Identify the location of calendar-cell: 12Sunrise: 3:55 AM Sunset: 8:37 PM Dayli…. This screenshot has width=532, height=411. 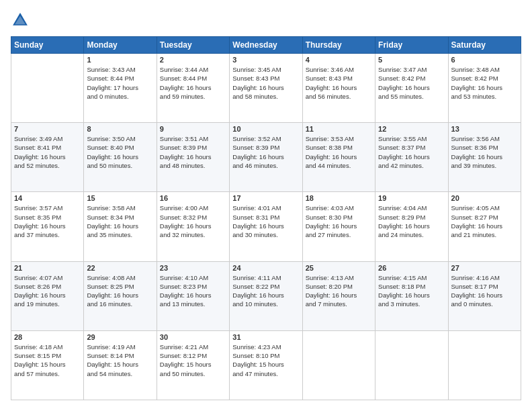
(412, 157).